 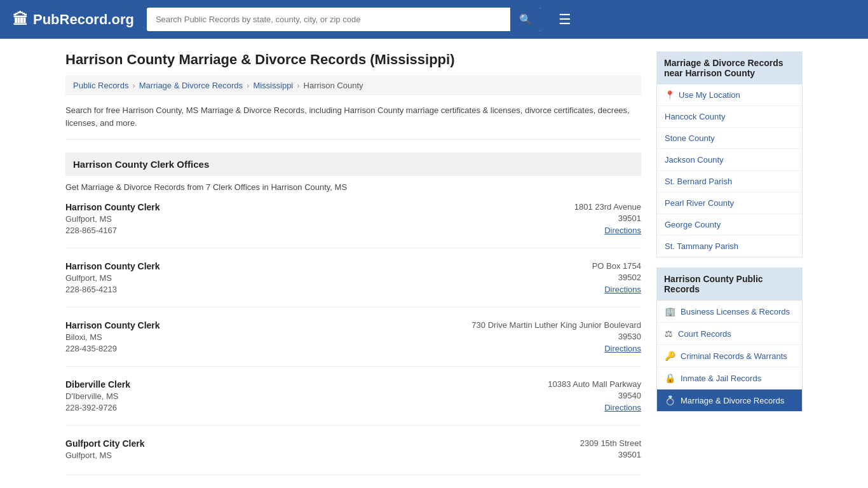 I want to click on record-type-icon: 🏢, so click(x=670, y=311).